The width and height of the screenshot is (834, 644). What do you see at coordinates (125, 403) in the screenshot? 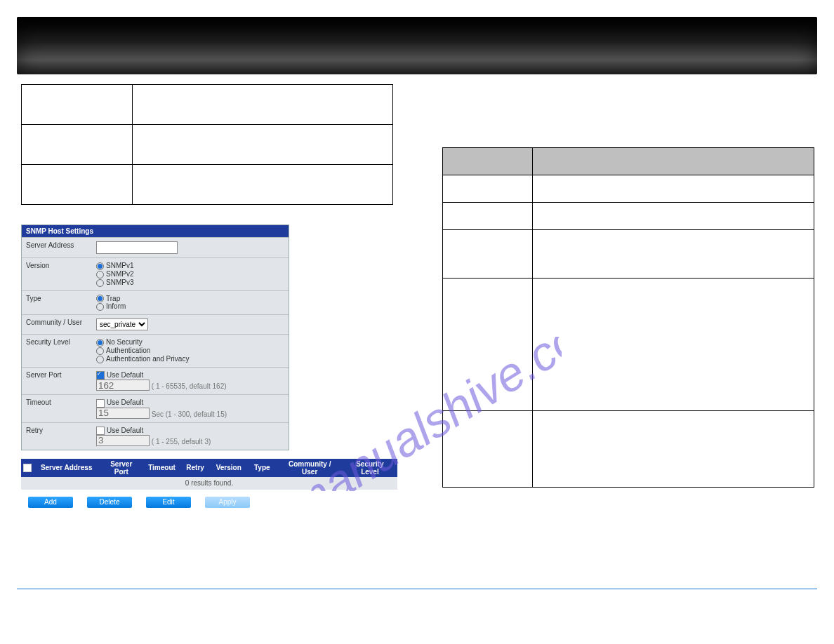
I see `timeout-usedefault-text: Use Default` at bounding box center [125, 403].